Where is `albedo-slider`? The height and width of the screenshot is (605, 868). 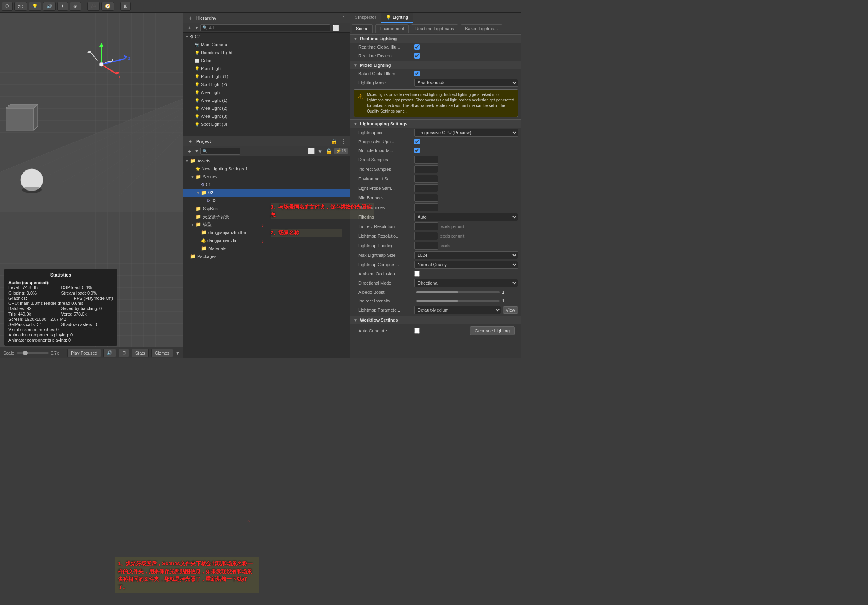 albedo-slider is located at coordinates (458, 292).